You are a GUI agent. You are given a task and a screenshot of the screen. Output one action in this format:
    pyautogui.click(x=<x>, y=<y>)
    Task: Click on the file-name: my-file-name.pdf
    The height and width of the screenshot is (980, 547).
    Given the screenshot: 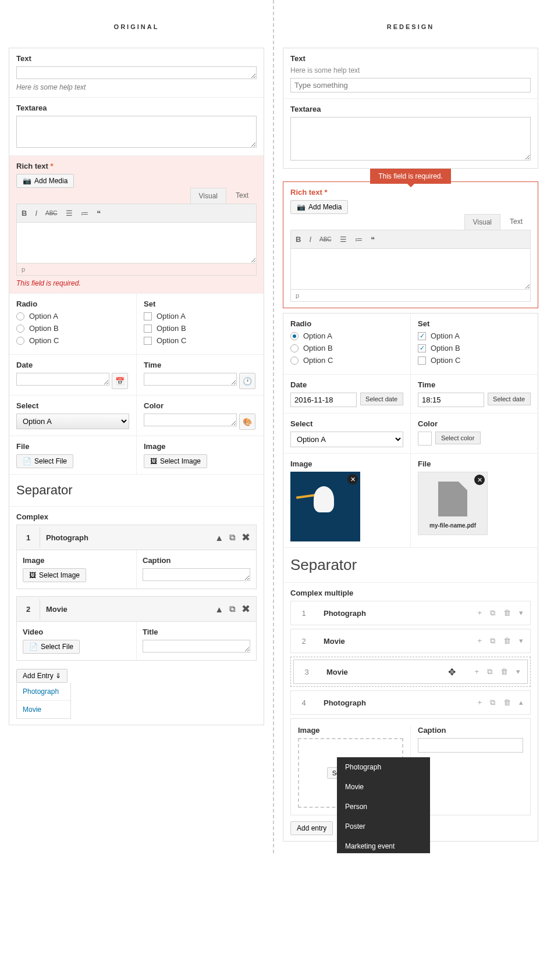 What is the action you would take?
    pyautogui.click(x=453, y=526)
    